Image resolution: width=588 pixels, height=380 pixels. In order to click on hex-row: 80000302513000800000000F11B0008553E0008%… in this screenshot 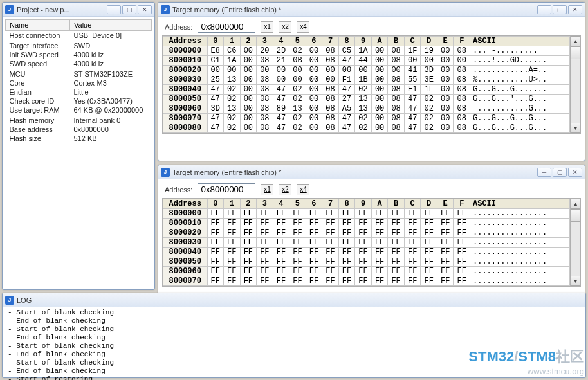, I will do `click(367, 80)`.